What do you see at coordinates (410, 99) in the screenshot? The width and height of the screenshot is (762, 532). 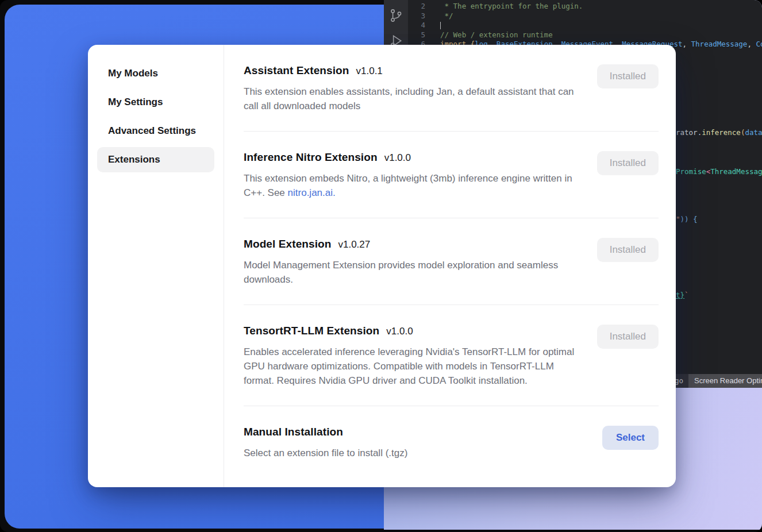 I see `extension-description: This extension enables assistants, inclu…` at bounding box center [410, 99].